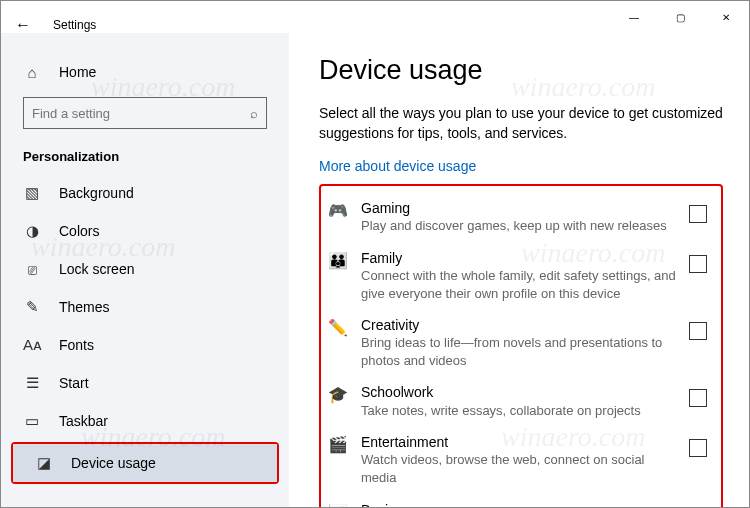 The image size is (750, 508). I want to click on sidebar-item-home: ⌂ Home, so click(145, 72).